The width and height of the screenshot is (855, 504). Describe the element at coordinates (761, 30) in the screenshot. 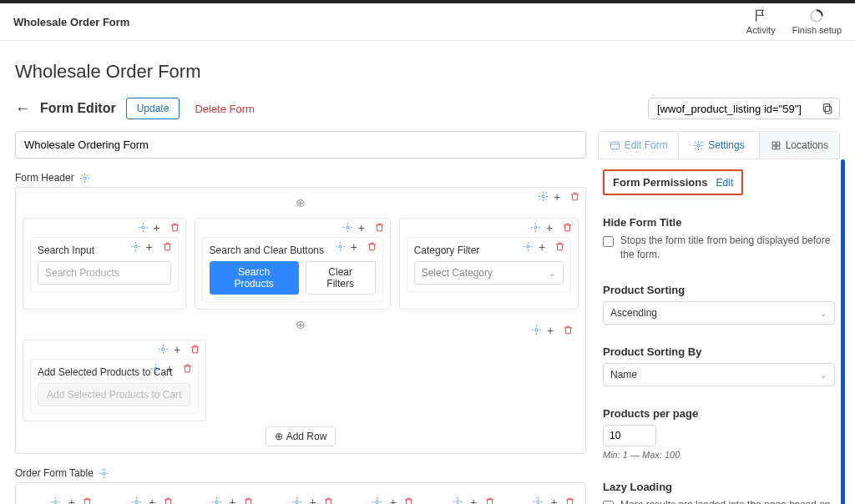

I see `activity-label: Activity` at that location.